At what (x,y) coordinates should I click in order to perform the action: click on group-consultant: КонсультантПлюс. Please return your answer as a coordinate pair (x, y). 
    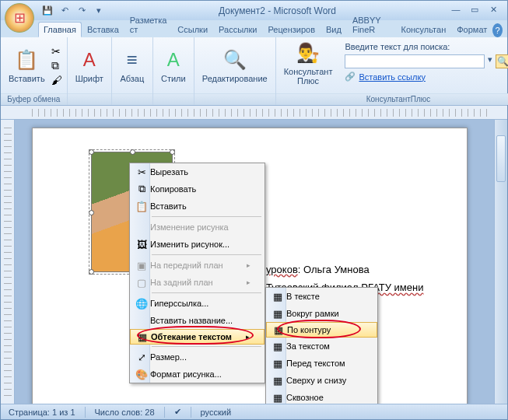
    Looking at the image, I should click on (392, 100).